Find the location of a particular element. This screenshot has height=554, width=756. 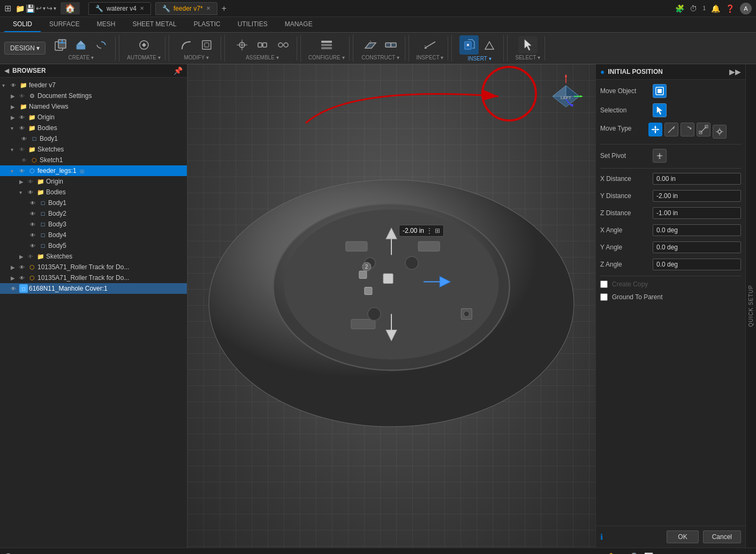

distance-input-overlay: -2.00 in ⋮ ⊞ is located at coordinates (421, 231).